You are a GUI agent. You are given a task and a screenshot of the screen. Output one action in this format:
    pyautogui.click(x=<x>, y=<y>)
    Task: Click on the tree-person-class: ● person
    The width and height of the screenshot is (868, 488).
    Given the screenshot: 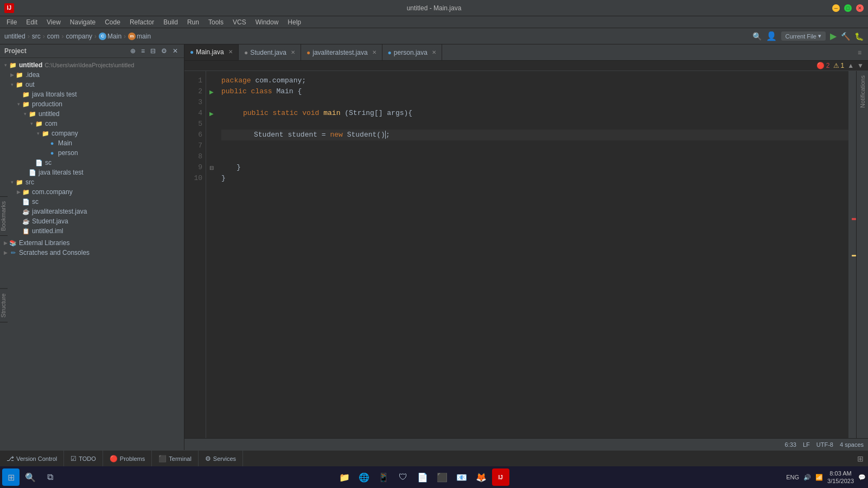 What is the action you would take?
    pyautogui.click(x=92, y=153)
    